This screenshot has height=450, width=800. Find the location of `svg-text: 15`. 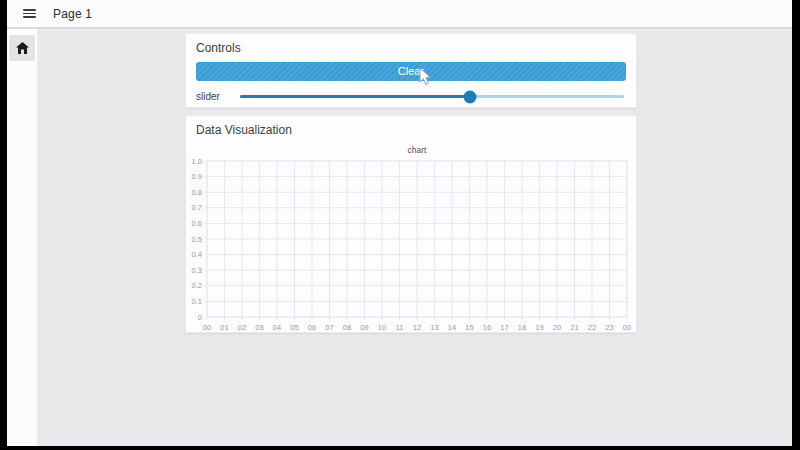

svg-text: 15 is located at coordinates (469, 328).